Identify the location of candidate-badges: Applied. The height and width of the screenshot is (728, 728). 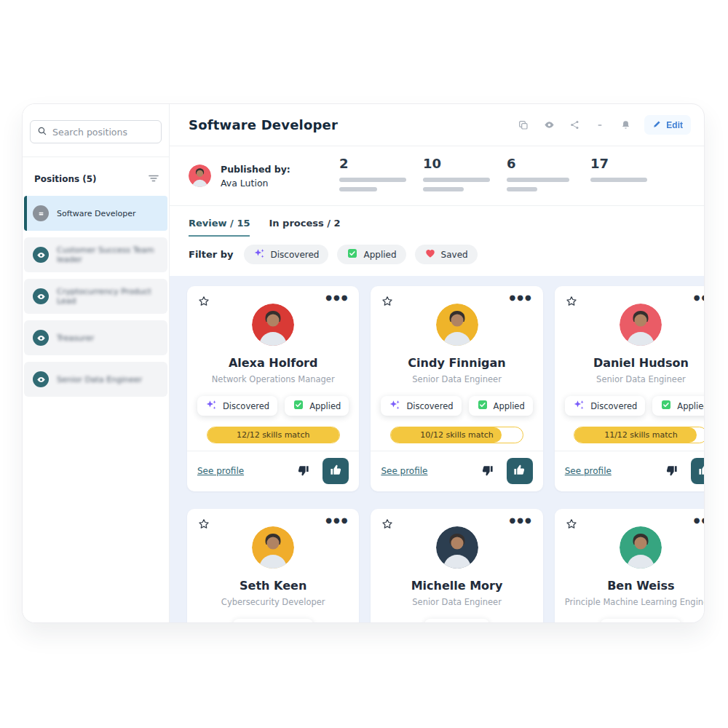
(456, 620).